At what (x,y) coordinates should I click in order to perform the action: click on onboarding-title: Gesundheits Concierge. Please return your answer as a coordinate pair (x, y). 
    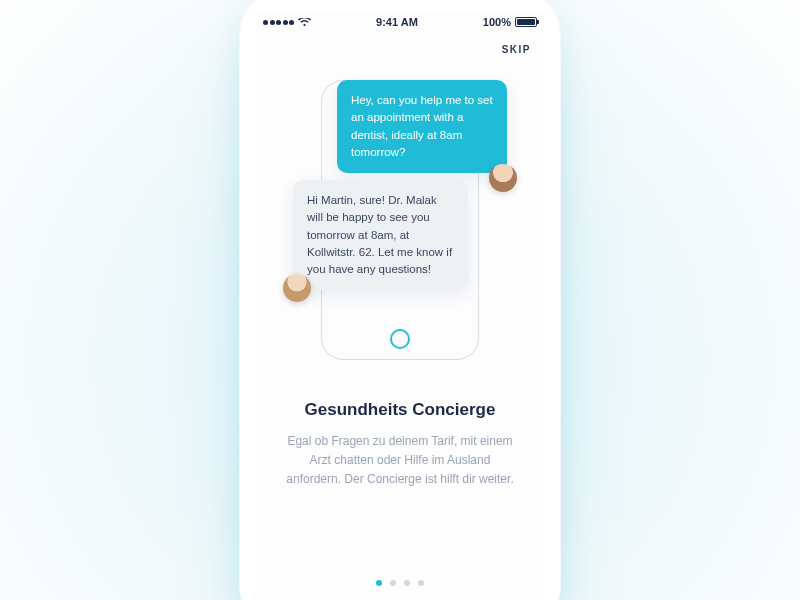
    Looking at the image, I should click on (400, 410).